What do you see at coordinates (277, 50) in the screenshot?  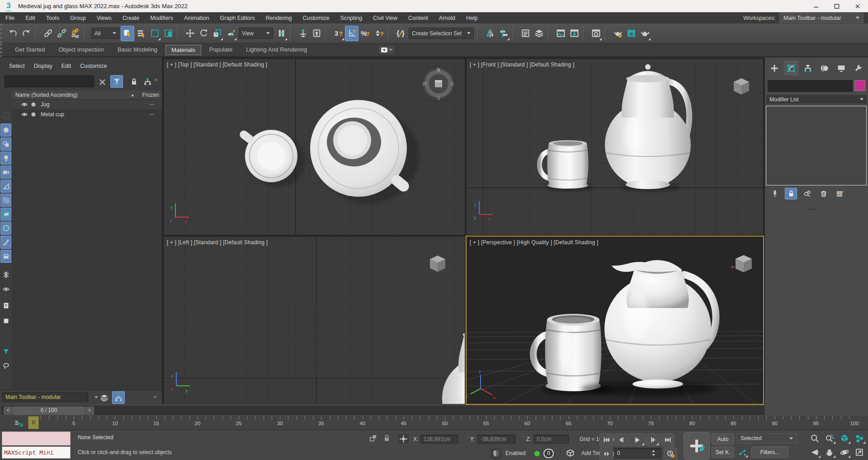 I see `ribbon-tab-lighting-and-rendering: Lighting And Rendering` at bounding box center [277, 50].